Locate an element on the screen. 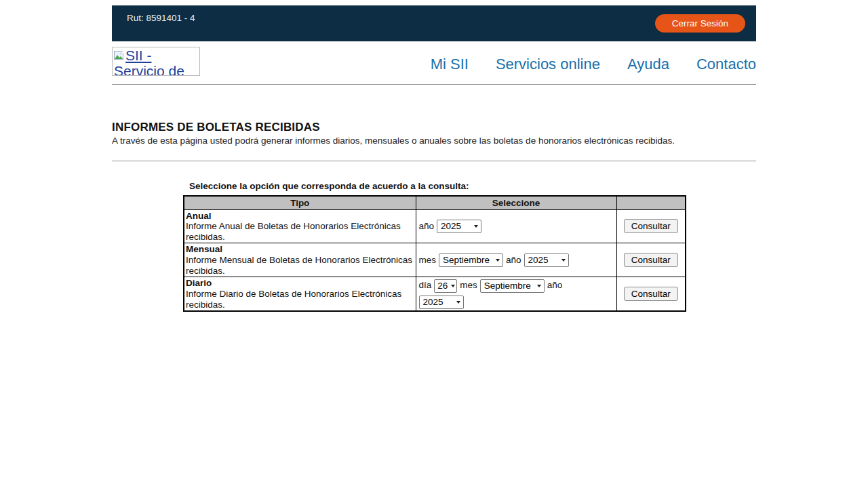 Image resolution: width=868 pixels, height=488 pixels. nav-item-mi-sii: Mi SII is located at coordinates (450, 64).